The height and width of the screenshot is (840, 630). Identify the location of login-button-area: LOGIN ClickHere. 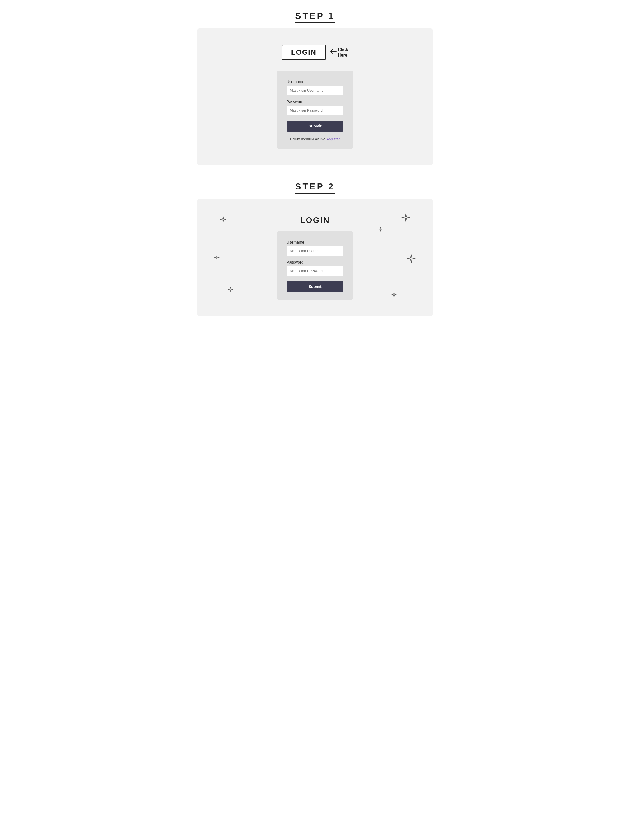
(315, 52).